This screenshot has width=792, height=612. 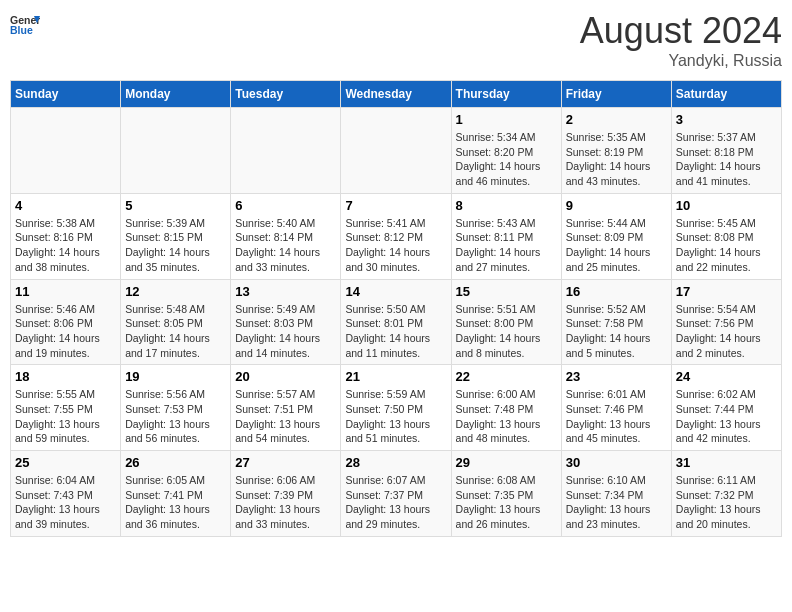 What do you see at coordinates (66, 502) in the screenshot?
I see `day-info: Sunrise: 6:04 AM Sunset: 7:43 PM Dayligh…` at bounding box center [66, 502].